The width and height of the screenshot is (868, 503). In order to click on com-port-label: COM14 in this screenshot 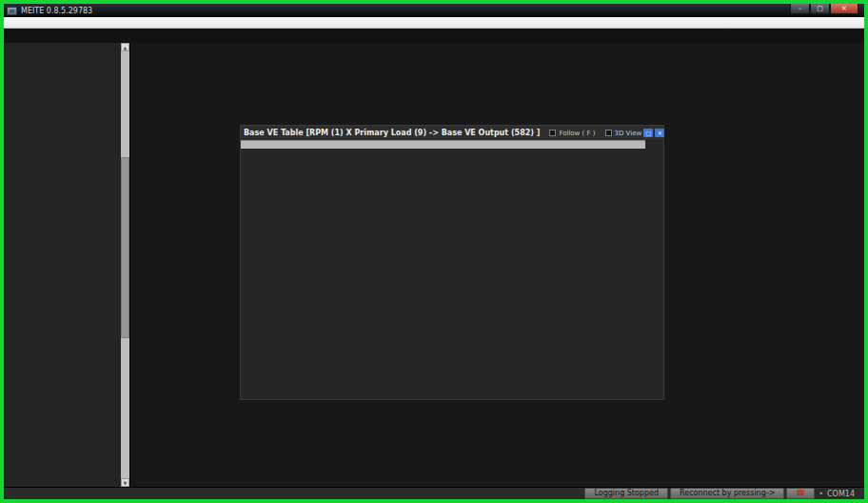, I will do `click(841, 493)`.